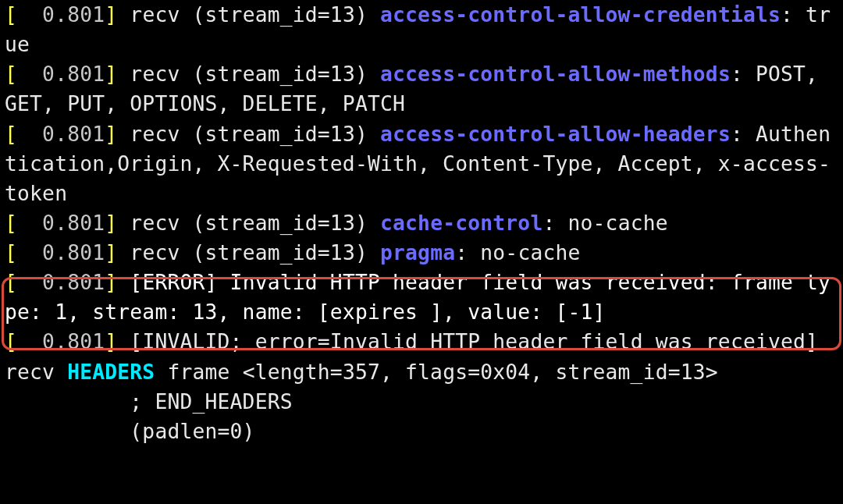 The width and height of the screenshot is (843, 504). I want to click on headers-keyword: HEADERS, so click(111, 372).